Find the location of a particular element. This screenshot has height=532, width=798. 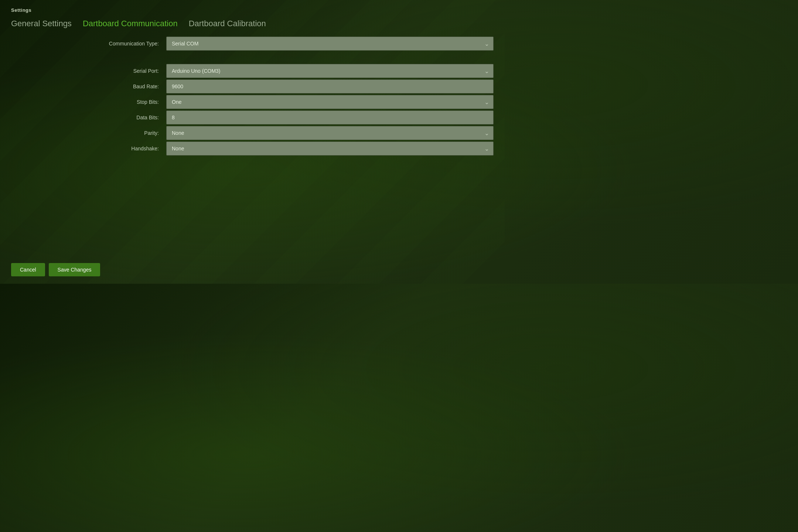

tab-general: General Settings is located at coordinates (41, 24).